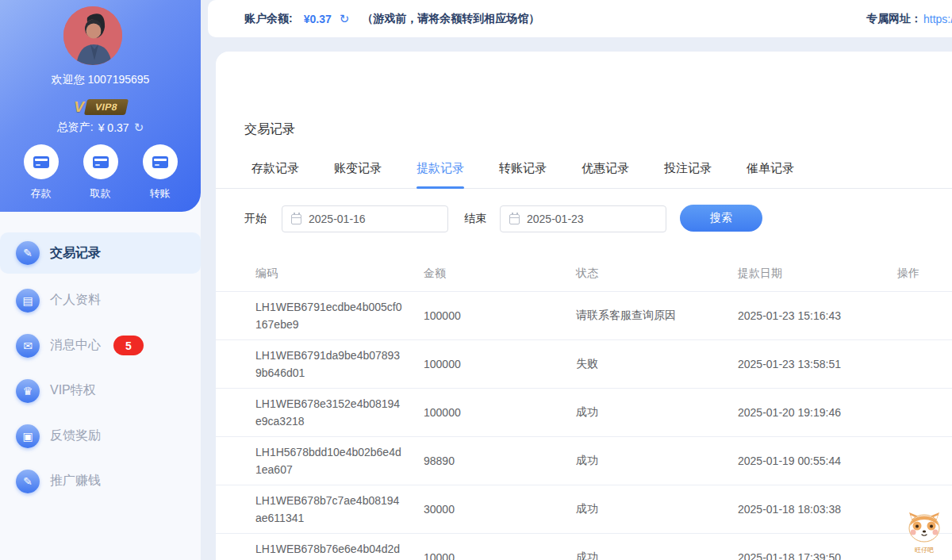 Image resolution: width=952 pixels, height=560 pixels. What do you see at coordinates (500, 509) in the screenshot?
I see `cell-amount: 30000` at bounding box center [500, 509].